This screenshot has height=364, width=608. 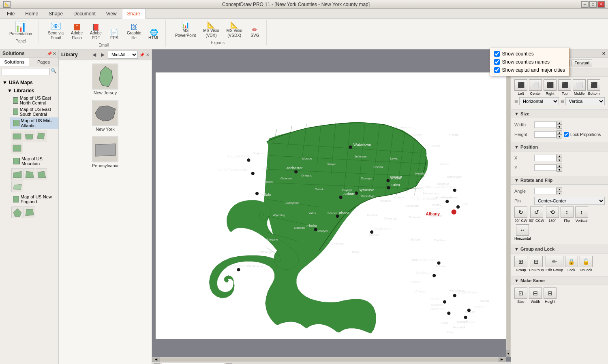 I want to click on tab-pages: Pages, so click(x=44, y=62).